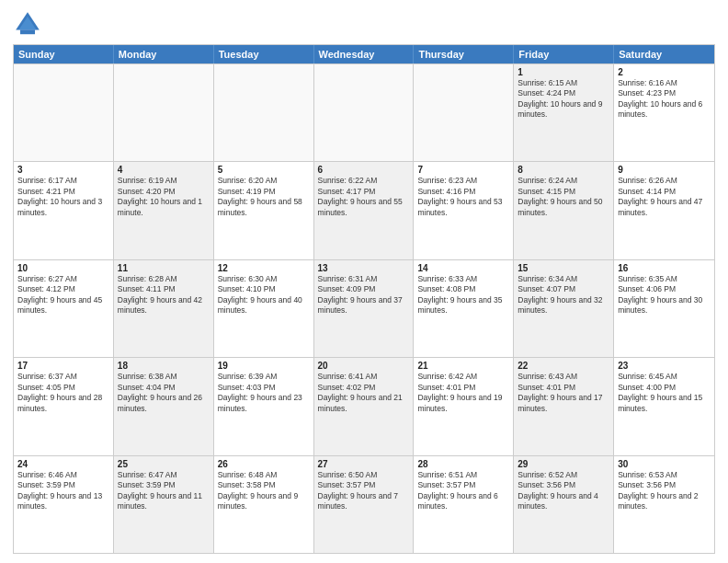 Image resolution: width=728 pixels, height=563 pixels. What do you see at coordinates (164, 504) in the screenshot?
I see `day-cell-25: 25Sunrise: 6:47 AM Sunset: 3:59 PM Dayli…` at bounding box center [164, 504].